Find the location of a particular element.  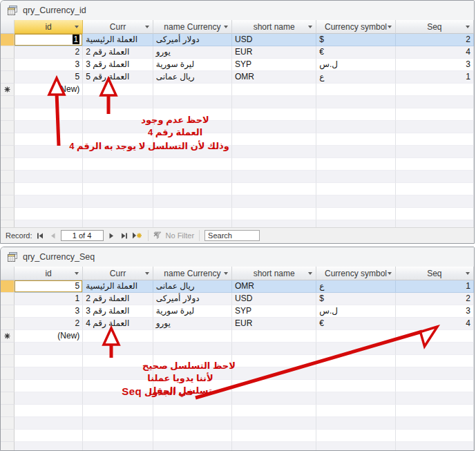

cell-id: 3 is located at coordinates (48, 311).